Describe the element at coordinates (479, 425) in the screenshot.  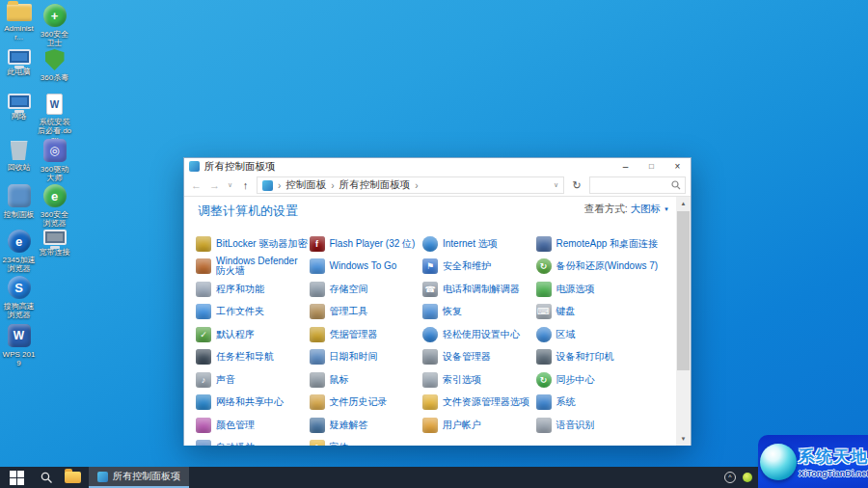
I see `cp-item-user-accounts: 用户帐户` at that location.